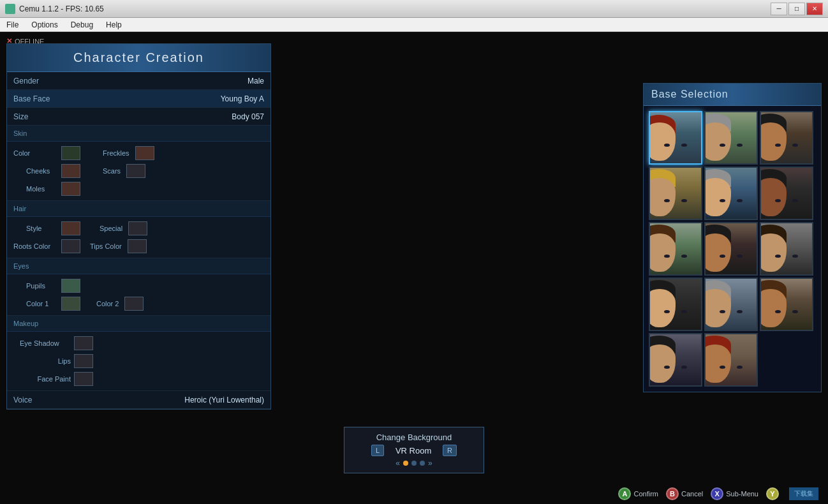 The width and height of the screenshot is (828, 504). I want to click on gender-label: Gender, so click(39, 81).